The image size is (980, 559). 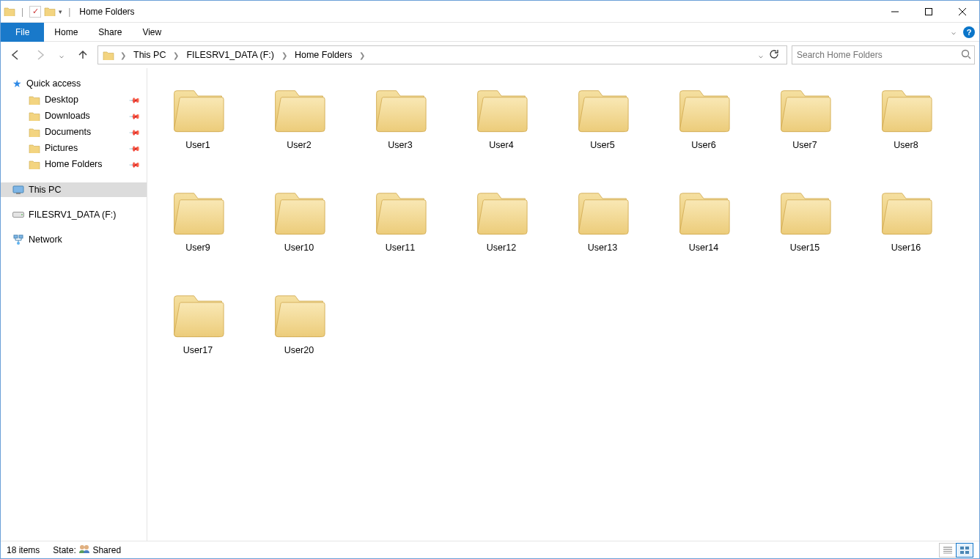 I want to click on maximize-icon, so click(x=929, y=12).